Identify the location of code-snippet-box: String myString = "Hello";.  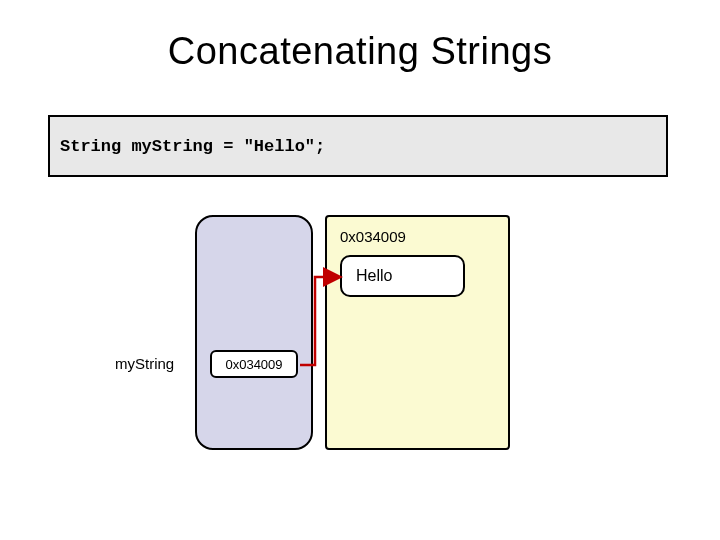
(358, 146).